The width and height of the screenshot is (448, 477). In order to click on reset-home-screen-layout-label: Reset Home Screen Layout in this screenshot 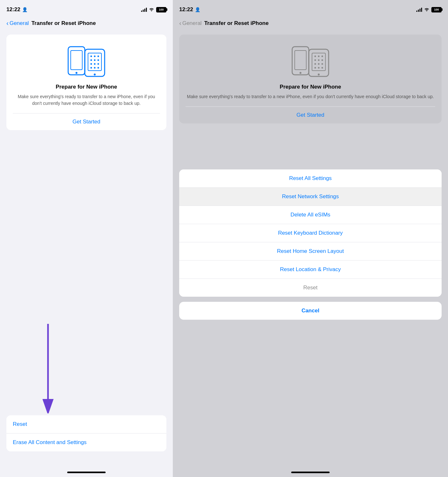, I will do `click(310, 251)`.